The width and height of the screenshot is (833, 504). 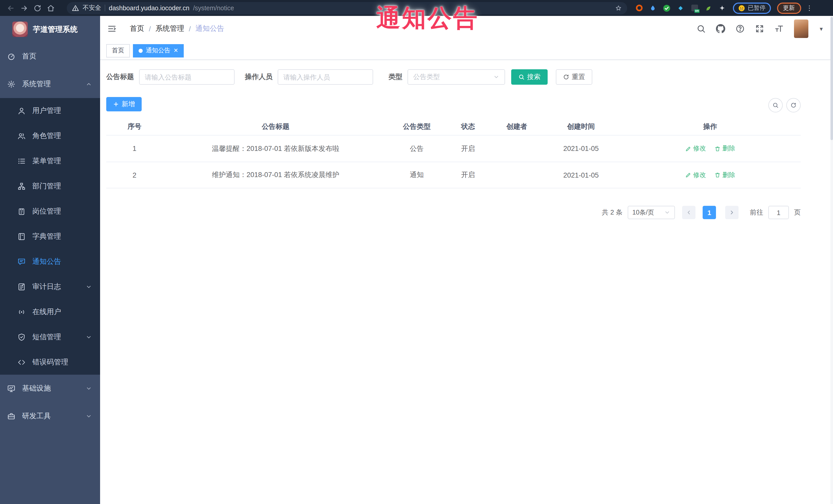 I want to click on total-count: 共 2 条, so click(x=612, y=212).